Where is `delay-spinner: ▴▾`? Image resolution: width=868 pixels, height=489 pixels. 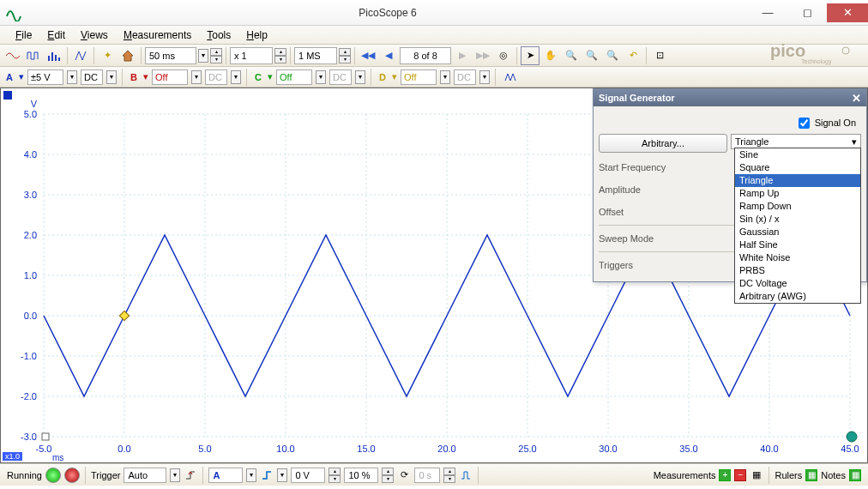 delay-spinner: ▴▾ is located at coordinates (449, 475).